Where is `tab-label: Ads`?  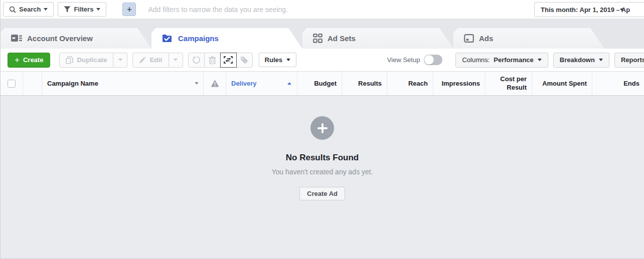
tab-label: Ads is located at coordinates (486, 38).